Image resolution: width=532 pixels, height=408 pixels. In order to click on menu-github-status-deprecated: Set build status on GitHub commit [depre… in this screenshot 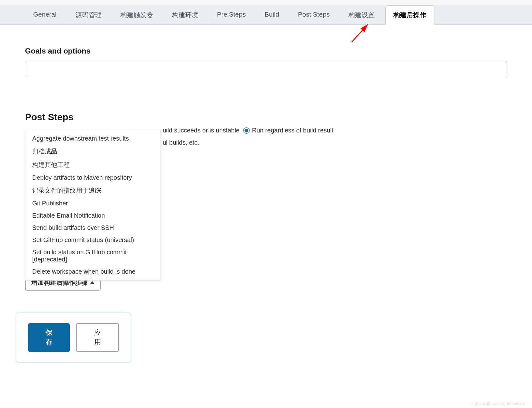, I will do `click(93, 256)`.